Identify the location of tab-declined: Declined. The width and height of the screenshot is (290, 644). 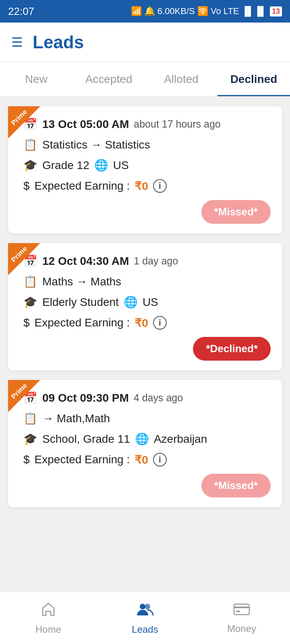
(254, 79).